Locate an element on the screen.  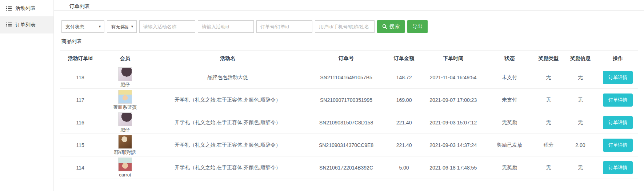
cell-member: 耶¥耶對話 is located at coordinates (125, 145).